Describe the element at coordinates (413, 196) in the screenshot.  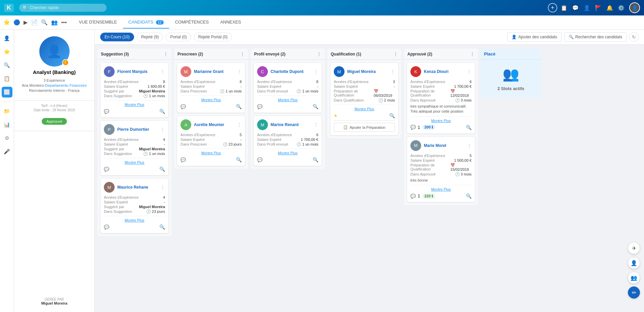
I see `comment-icon-marie: 💬` at that location.